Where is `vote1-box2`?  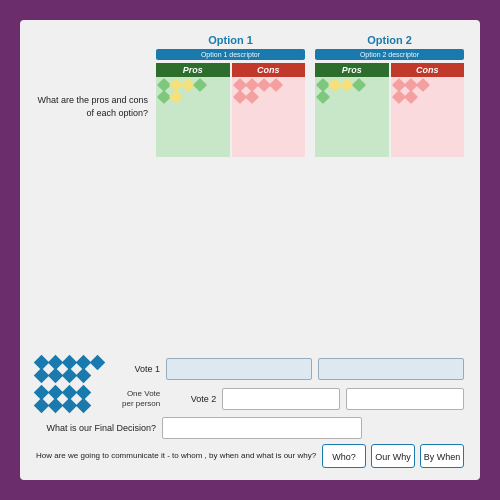 vote1-box2 is located at coordinates (391, 369).